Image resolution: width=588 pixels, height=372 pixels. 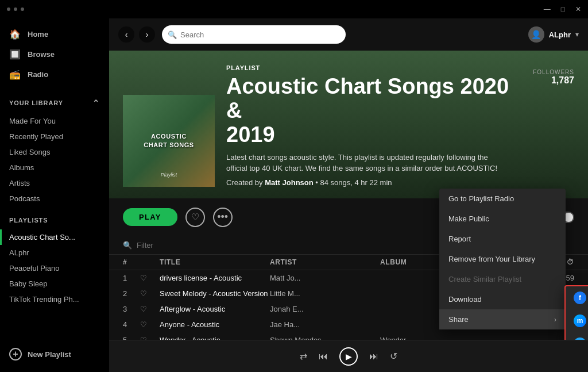 I want to click on heart-icon: ♡, so click(x=195, y=217).